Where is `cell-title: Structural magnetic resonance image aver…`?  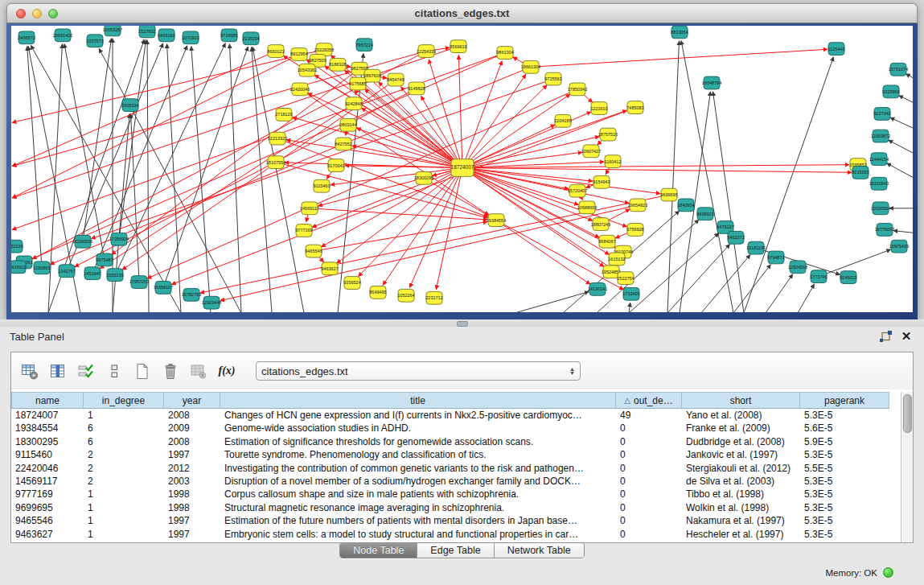
cell-title: Structural magnetic resonance image aver… is located at coordinates (418, 508).